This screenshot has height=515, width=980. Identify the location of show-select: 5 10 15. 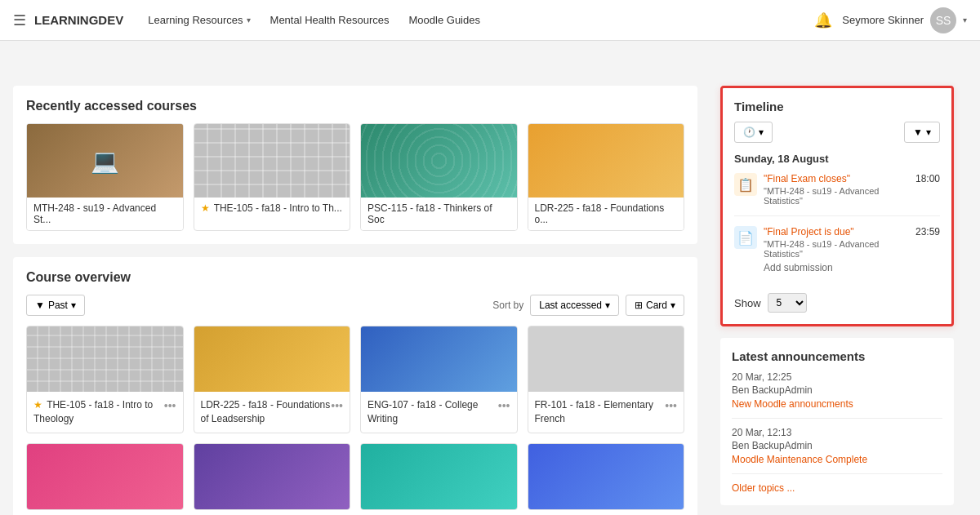
(787, 303).